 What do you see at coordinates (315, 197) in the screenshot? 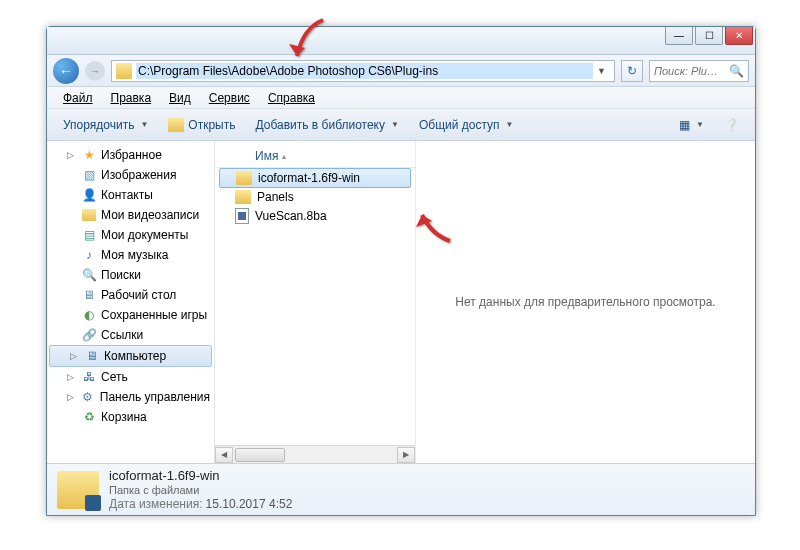
I see `file-item-folder: Panels` at bounding box center [315, 197].